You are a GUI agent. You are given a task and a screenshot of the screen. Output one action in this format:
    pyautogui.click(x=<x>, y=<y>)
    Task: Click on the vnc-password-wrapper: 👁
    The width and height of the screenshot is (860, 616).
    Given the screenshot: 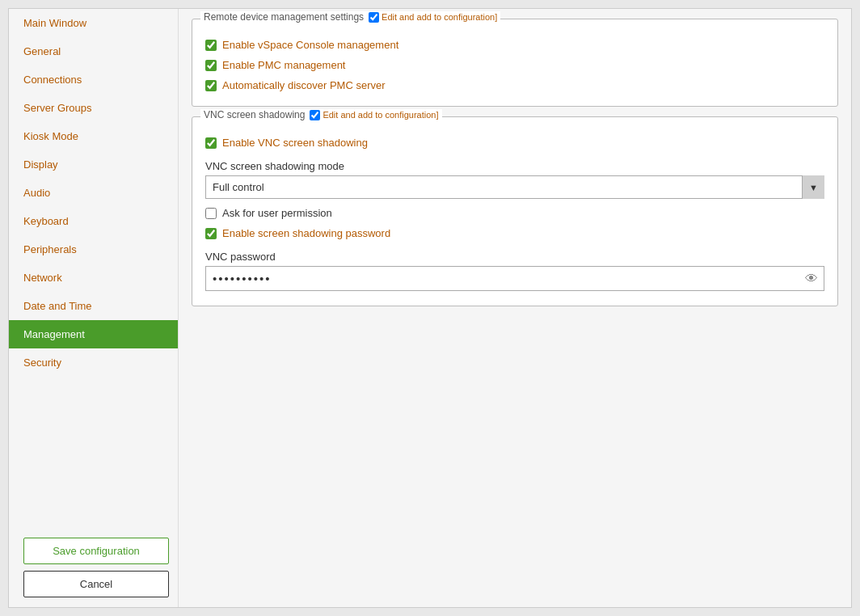 What is the action you would take?
    pyautogui.click(x=515, y=278)
    